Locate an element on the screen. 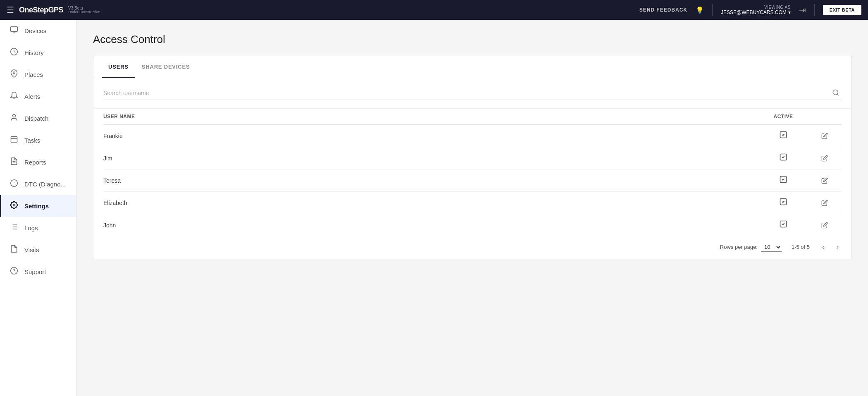 The image size is (868, 396). tab-bar: USERS SHARE DEVICES is located at coordinates (472, 67).